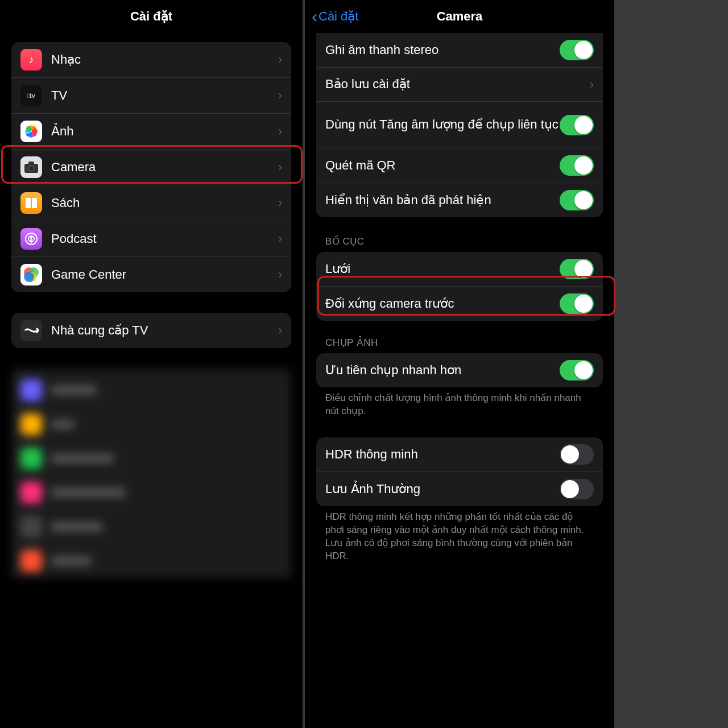 The height and width of the screenshot is (728, 728). What do you see at coordinates (163, 331) in the screenshot?
I see `row-label: Nhà cung cấp TV` at bounding box center [163, 331].